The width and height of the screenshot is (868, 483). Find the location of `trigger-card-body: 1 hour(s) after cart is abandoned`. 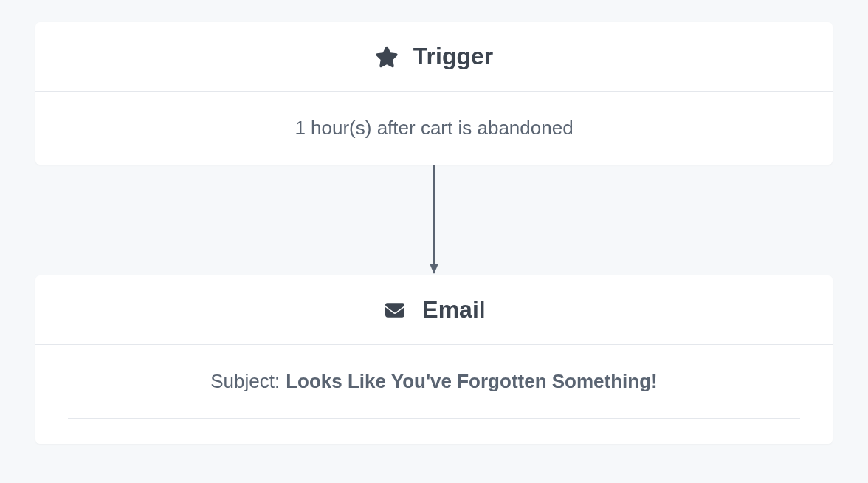

trigger-card-body: 1 hour(s) after cart is abandoned is located at coordinates (434, 129).